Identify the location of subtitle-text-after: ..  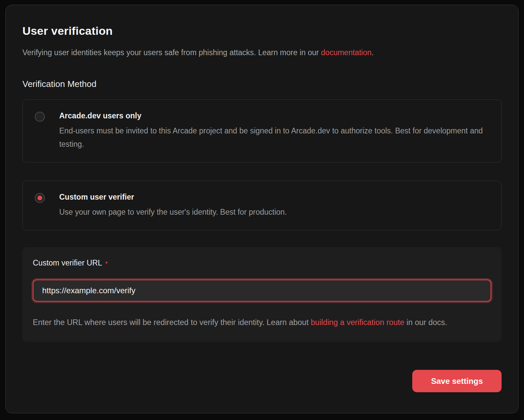
(372, 52).